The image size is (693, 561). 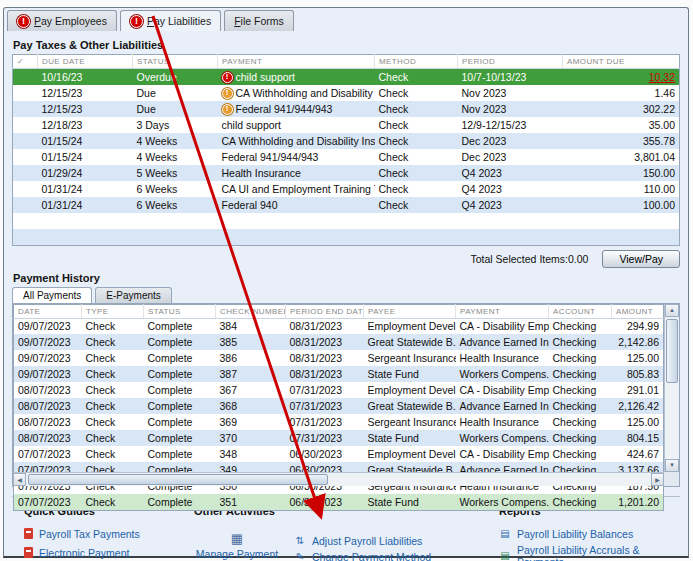 I want to click on col-amount-due: AMOUNT DUE, so click(x=622, y=62).